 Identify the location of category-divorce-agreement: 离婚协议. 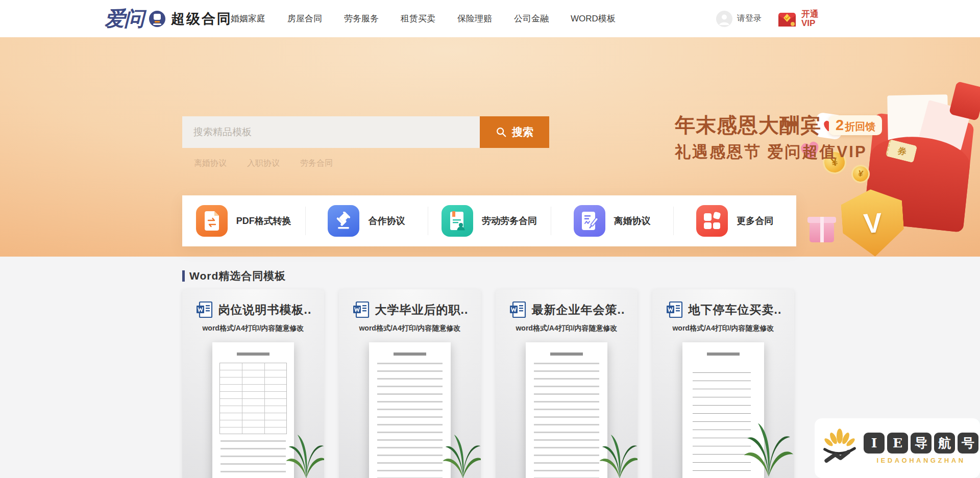
(612, 221).